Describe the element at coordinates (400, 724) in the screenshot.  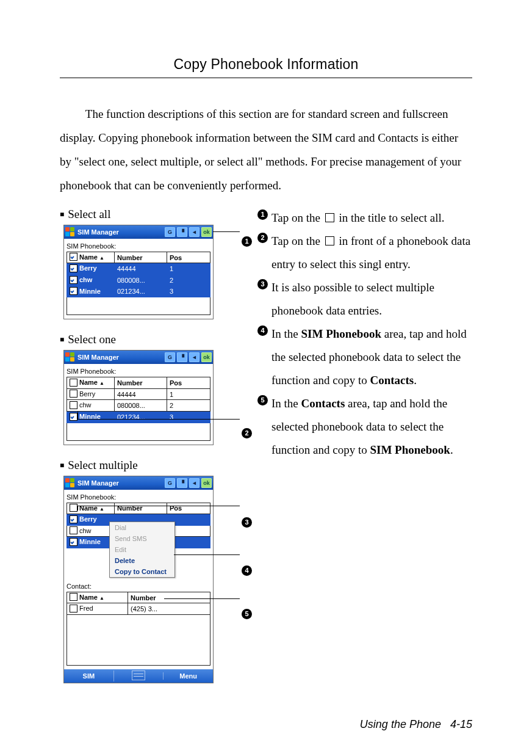
I see `footer-section: Using the Phone` at that location.